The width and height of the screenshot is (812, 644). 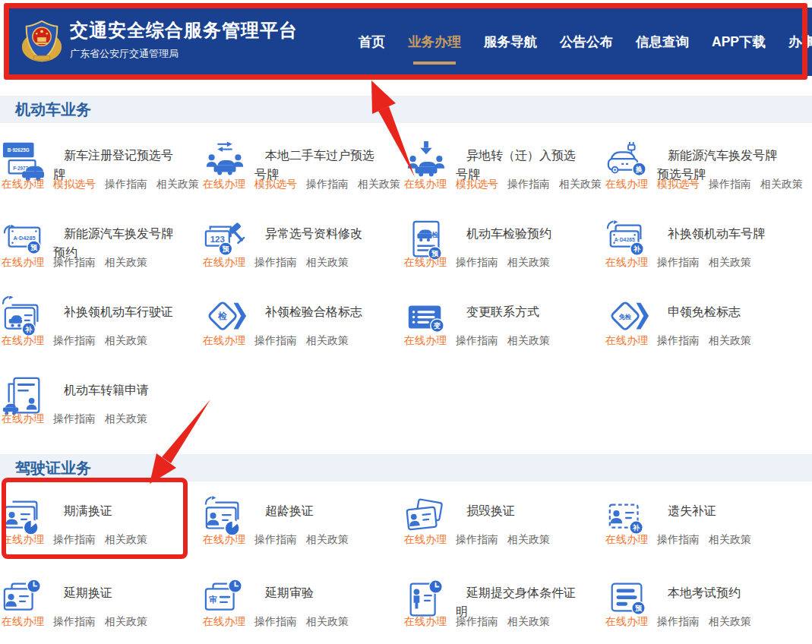 What do you see at coordinates (718, 507) in the screenshot?
I see `service-title: 遗失补证` at bounding box center [718, 507].